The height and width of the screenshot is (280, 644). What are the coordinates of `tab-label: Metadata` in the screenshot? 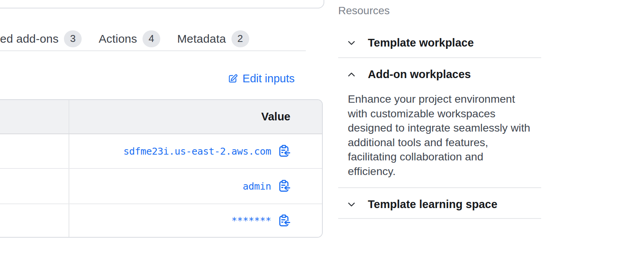 It's located at (202, 39).